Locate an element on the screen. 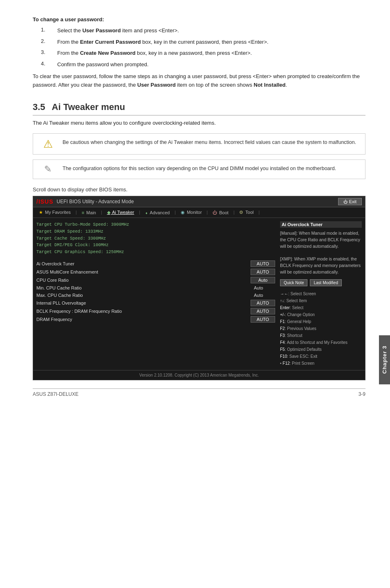  setting-row: Internal PLL Overvoltage AUTO is located at coordinates (156, 303).